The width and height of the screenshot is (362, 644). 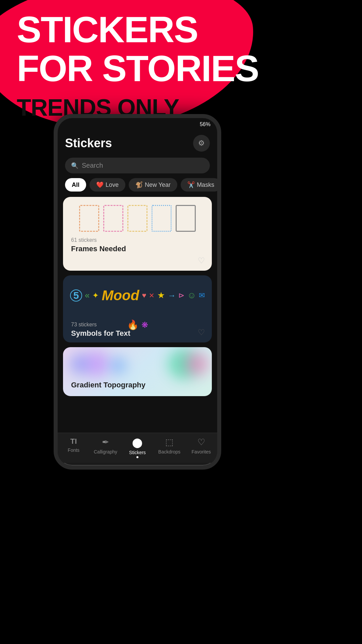 What do you see at coordinates (106, 447) in the screenshot?
I see `nav-item-calligraphy: ✒ Calligraphy` at bounding box center [106, 447].